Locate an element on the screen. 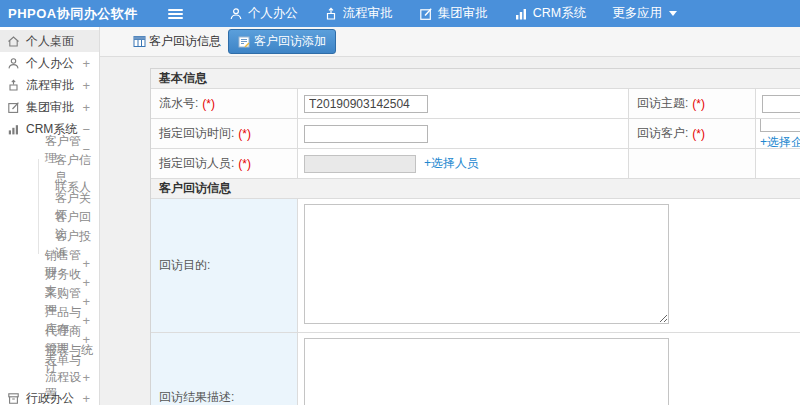 Image resolution: width=800 pixels, height=405 pixels. visit-subject-label: 回访主题:(*) is located at coordinates (692, 104).